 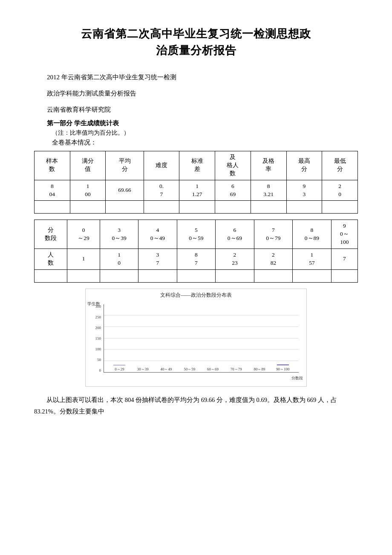 I want to click on dist-count-90-100: 7, so click(x=344, y=259).